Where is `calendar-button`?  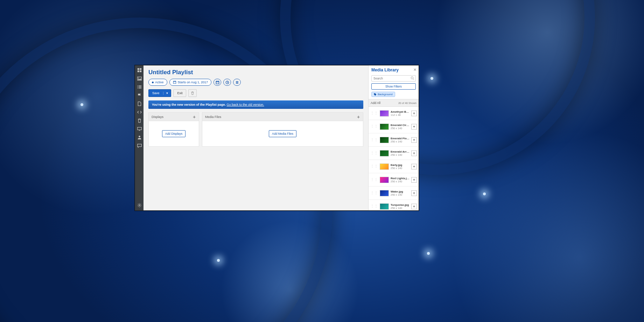 calendar-button is located at coordinates (217, 82).